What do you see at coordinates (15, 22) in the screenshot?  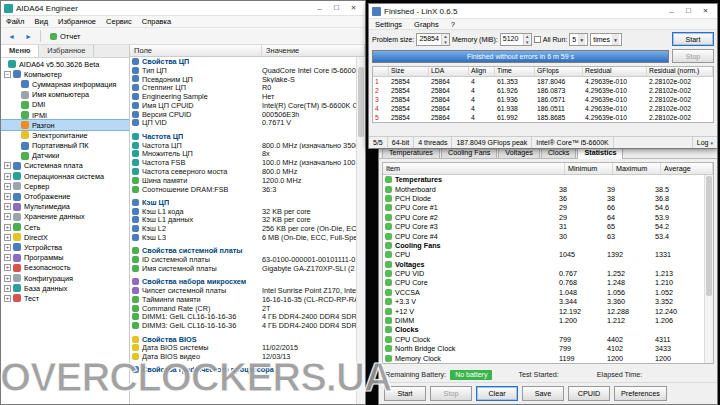 I see `menu-item: Файл` at bounding box center [15, 22].